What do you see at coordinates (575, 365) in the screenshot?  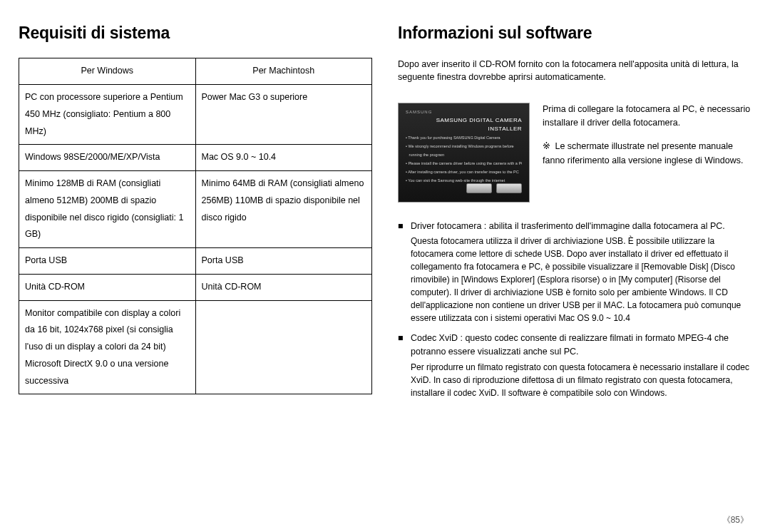 I see `list-item: ■ Codec XviD : questo codec consente di …` at bounding box center [575, 365].